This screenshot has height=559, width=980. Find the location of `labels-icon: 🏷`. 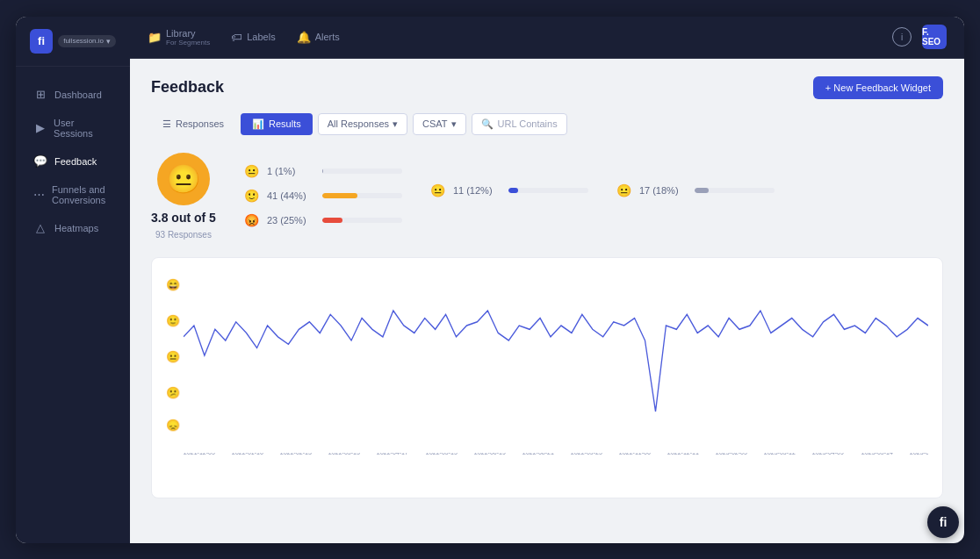

labels-icon: 🏷 is located at coordinates (237, 37).